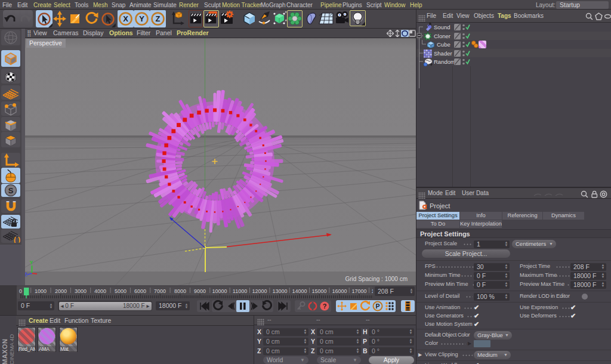 Image resolution: width=611 pixels, height=364 pixels. What do you see at coordinates (160, 291) in the screenshot?
I see `svg-text: 7000` at bounding box center [160, 291].